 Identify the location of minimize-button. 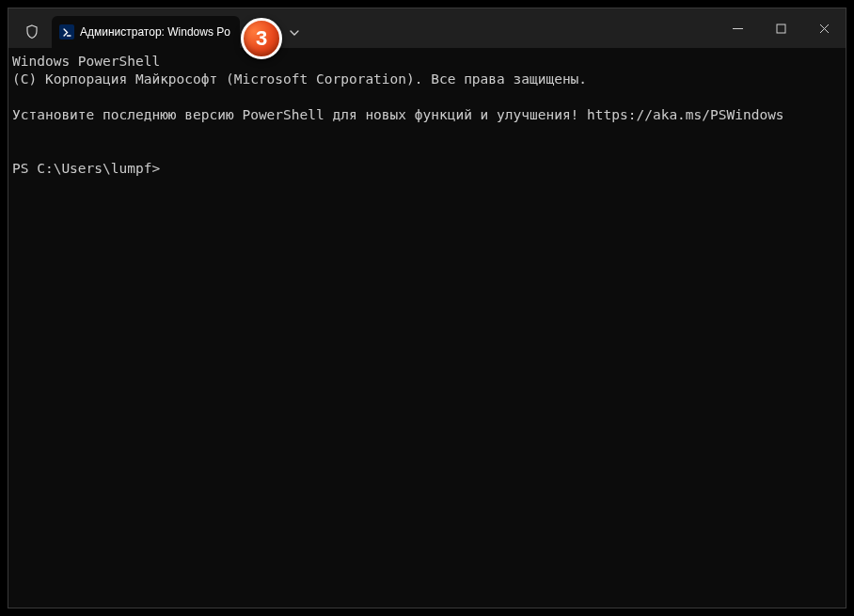
(737, 28).